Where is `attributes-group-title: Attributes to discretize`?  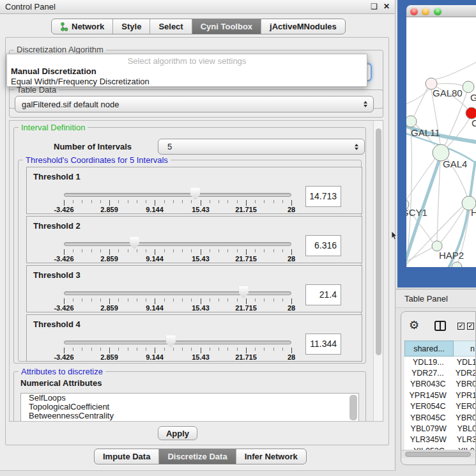 attributes-group-title: Attributes to discretize is located at coordinates (62, 372).